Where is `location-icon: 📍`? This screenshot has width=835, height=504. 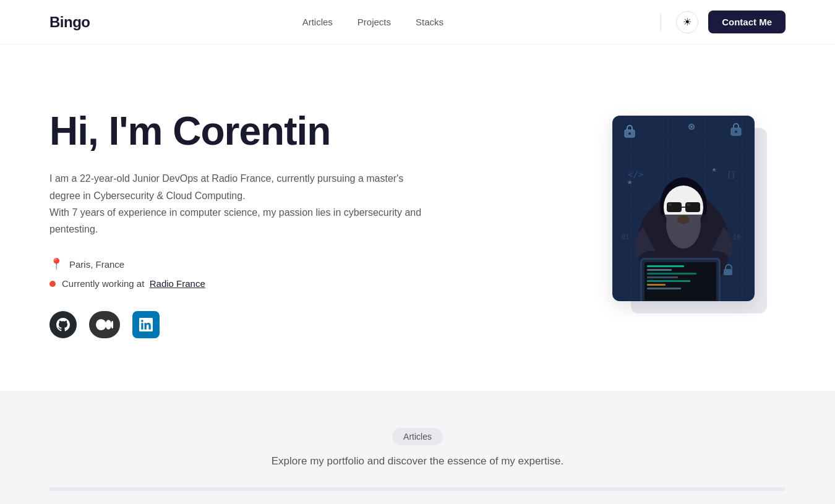 location-icon: 📍 is located at coordinates (56, 264).